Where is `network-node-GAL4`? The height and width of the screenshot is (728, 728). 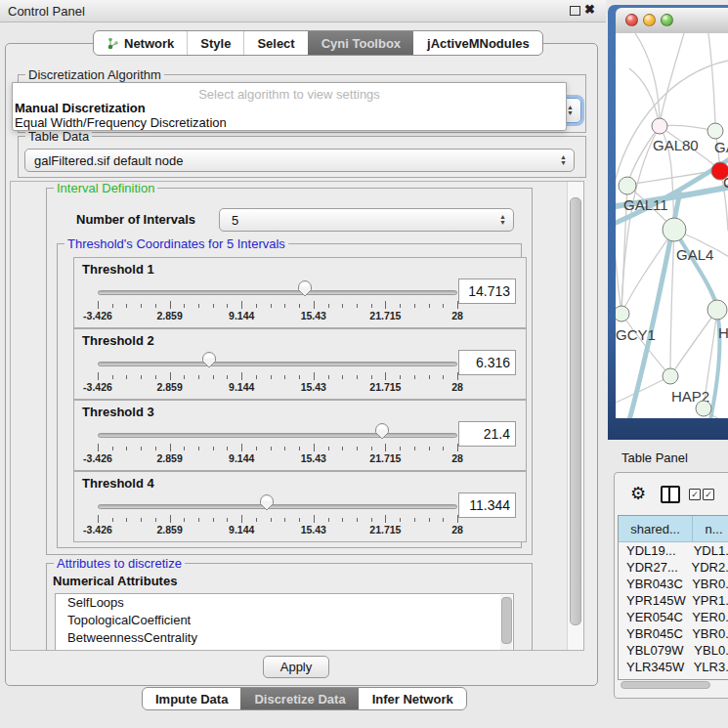 network-node-GAL4 is located at coordinates (674, 230).